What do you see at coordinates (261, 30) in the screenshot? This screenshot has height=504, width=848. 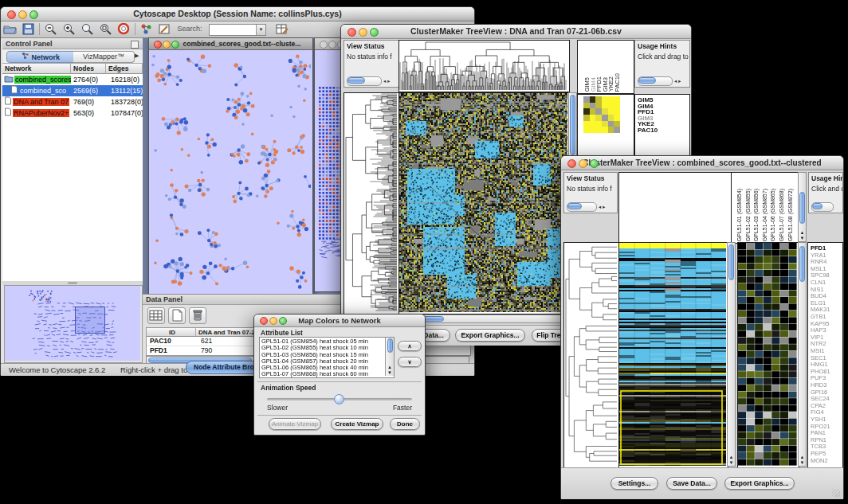 I see `search-dropdown-icon: ▼` at bounding box center [261, 30].